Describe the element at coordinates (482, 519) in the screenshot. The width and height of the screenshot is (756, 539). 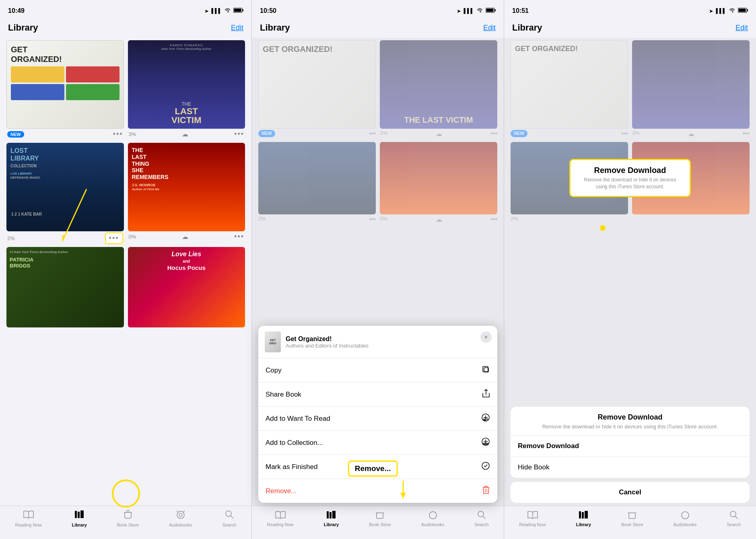
I see `nav-search-2: Search` at that location.